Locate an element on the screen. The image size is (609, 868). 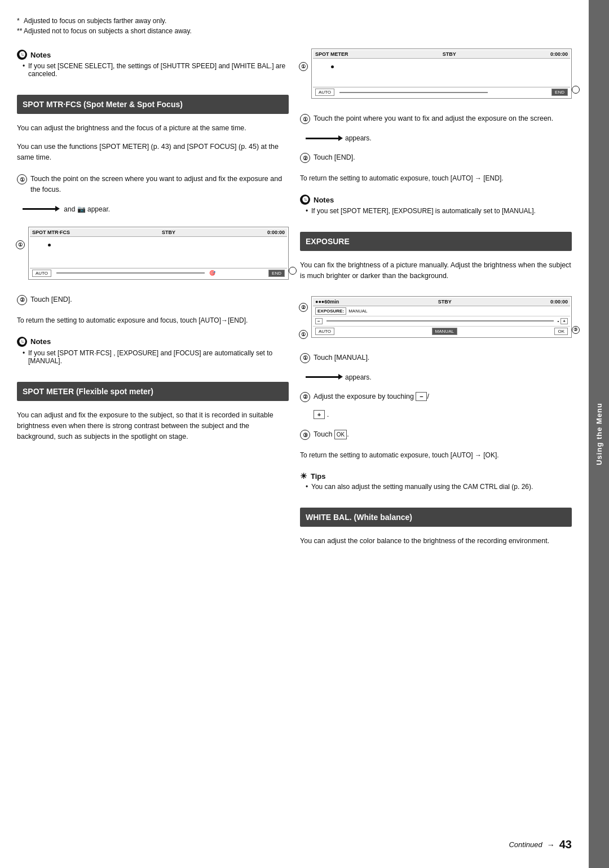
screen-ok-exp: OK is located at coordinates (561, 332).